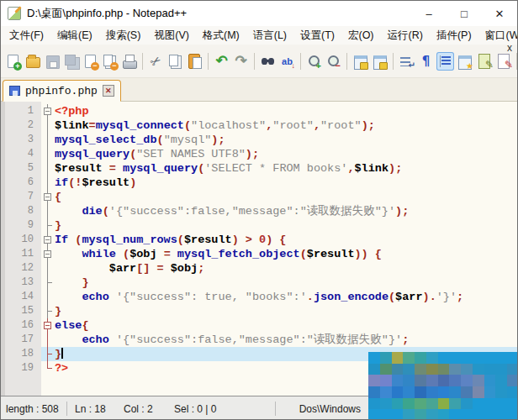 Image resolution: width=518 pixels, height=420 pixels. Describe the element at coordinates (288, 61) in the screenshot. I see `replace-icon` at that location.